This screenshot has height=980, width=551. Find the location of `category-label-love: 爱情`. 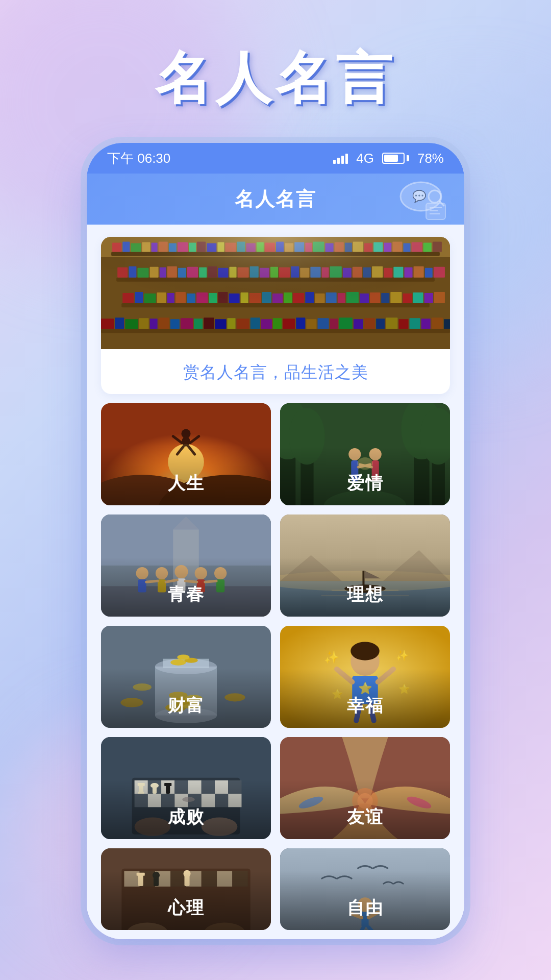

category-label-love: 爱情 is located at coordinates (365, 476).